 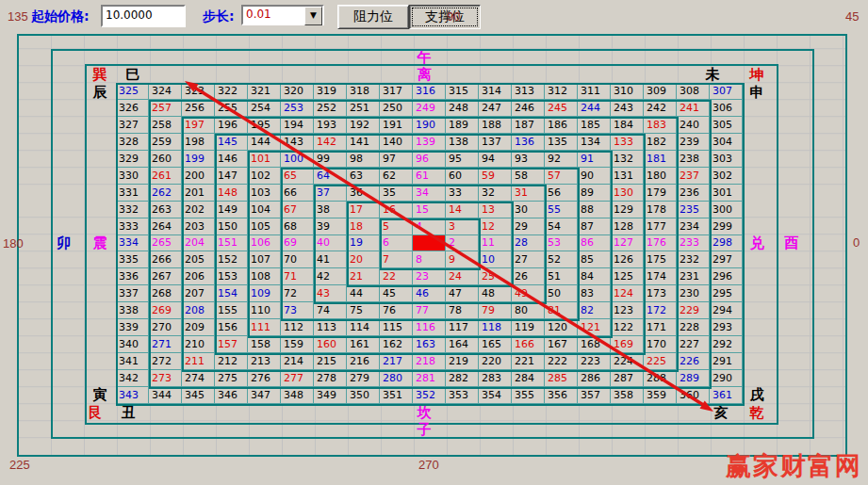 What do you see at coordinates (496, 193) in the screenshot?
I see `grid-cell: 32` at bounding box center [496, 193].